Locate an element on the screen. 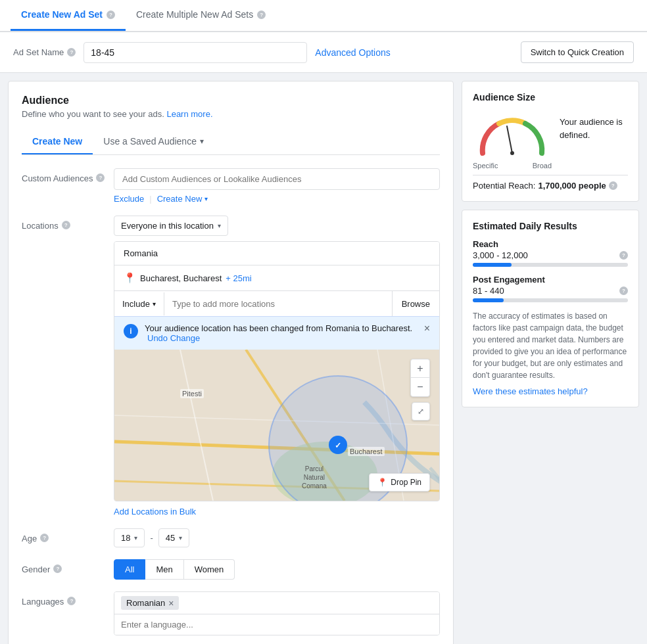 The height and width of the screenshot is (644, 647). location-city-row: 📍 Bucharest, Bucharest + 25mi is located at coordinates (277, 279).